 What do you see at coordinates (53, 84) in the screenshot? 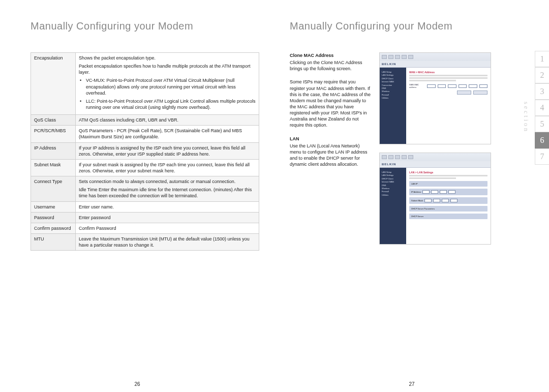
I see `row-label: Encapsulation` at bounding box center [53, 84].